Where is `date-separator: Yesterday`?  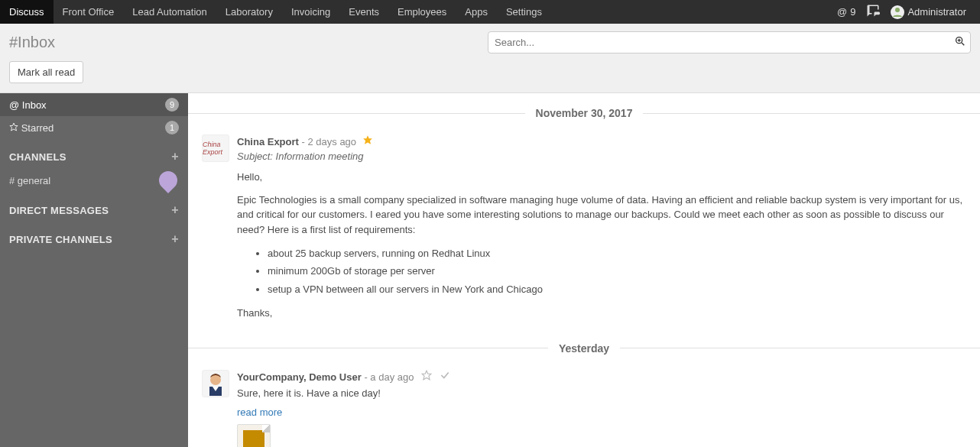
date-separator: Yesterday is located at coordinates (584, 348).